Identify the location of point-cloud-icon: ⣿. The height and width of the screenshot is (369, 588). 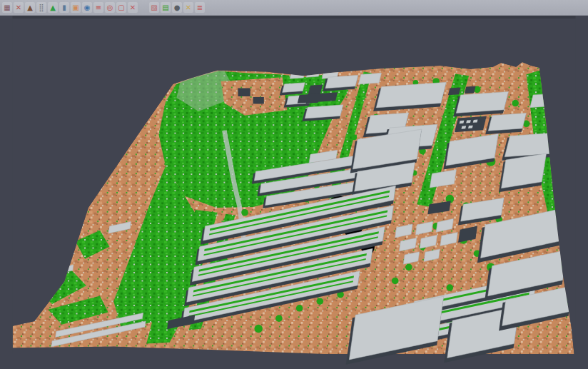
(41, 7).